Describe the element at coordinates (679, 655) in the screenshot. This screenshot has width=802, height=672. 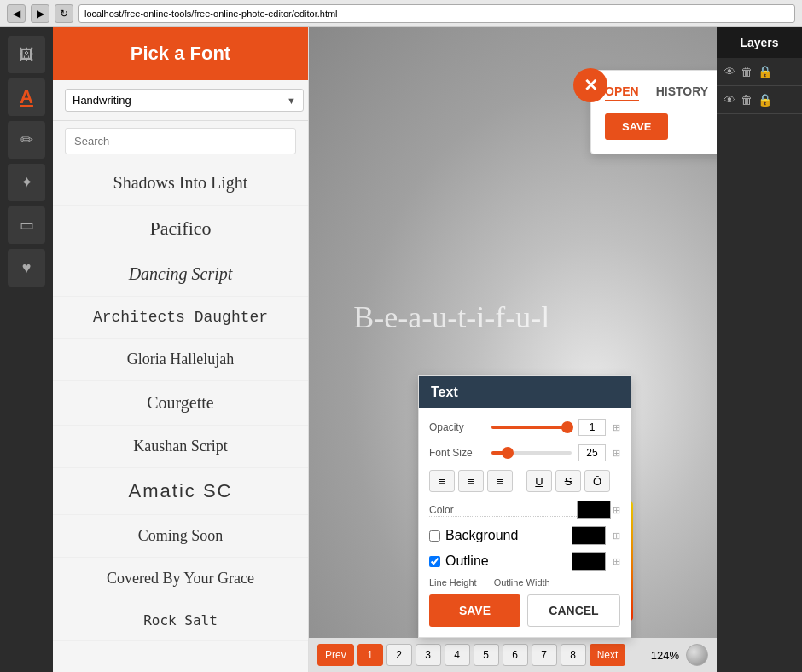
I see `zoom-area: 124%` at that location.